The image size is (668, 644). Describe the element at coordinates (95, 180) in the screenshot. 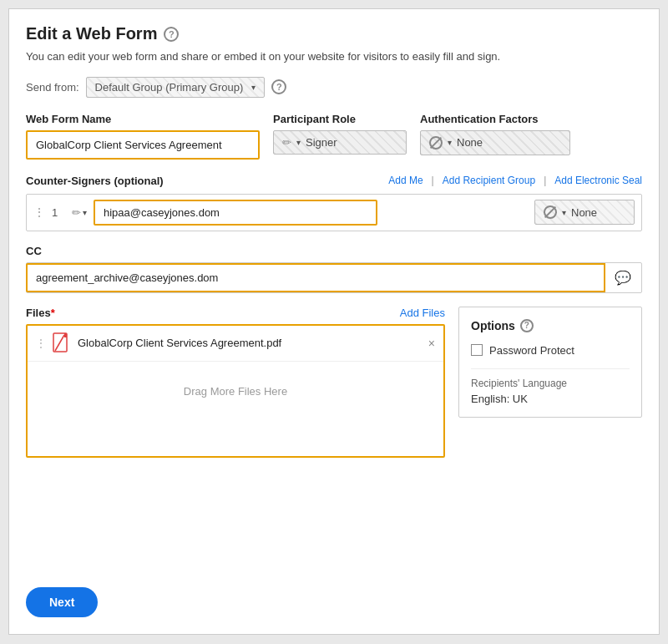

I see `counter-signers-label: Counter-Signers (optional)` at that location.